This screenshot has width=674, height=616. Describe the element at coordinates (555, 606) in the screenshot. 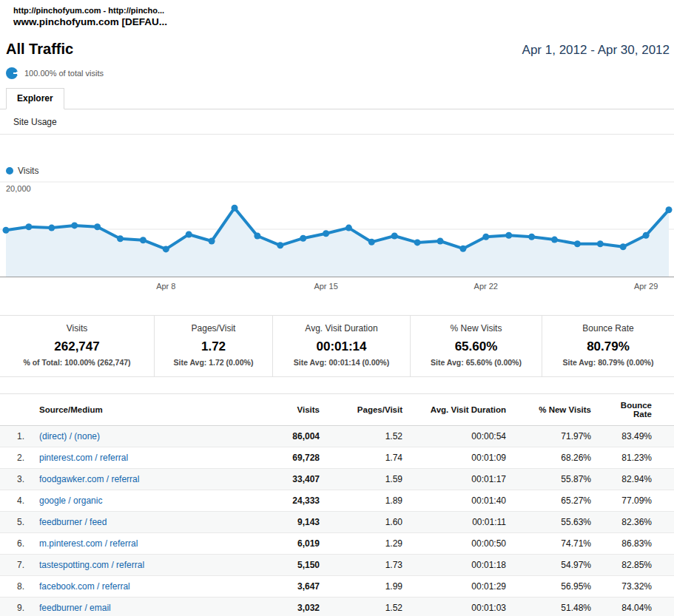

I see `row-new-visits: 51.48%` at that location.